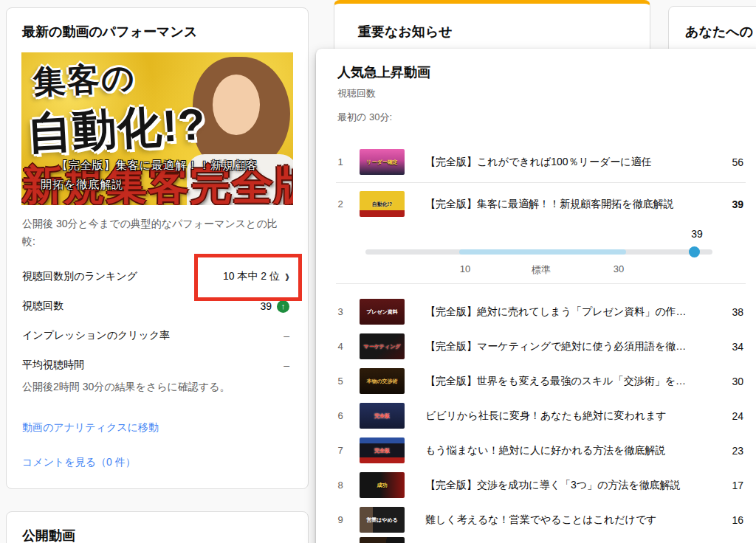 The height and width of the screenshot is (543, 756). What do you see at coordinates (725, 520) in the screenshot?
I see `view-count: 16` at bounding box center [725, 520].